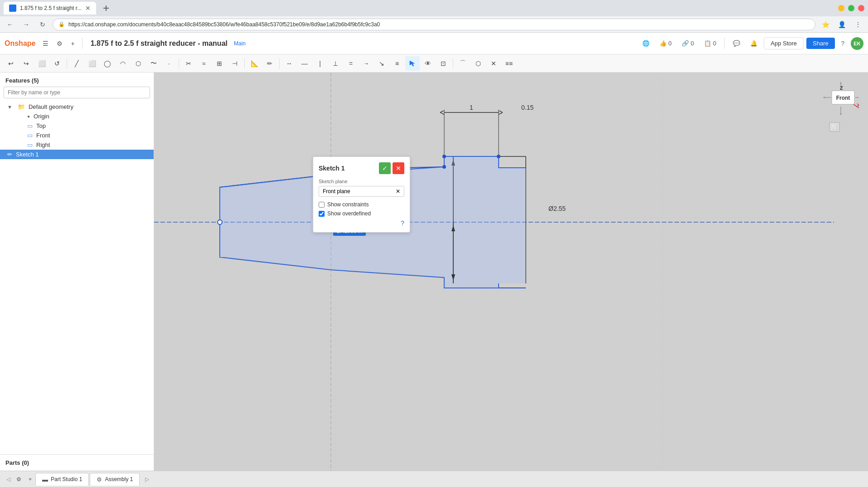 The height and width of the screenshot is (487, 868). What do you see at coordinates (81, 116) in the screenshot?
I see `tree-item-origin: ● Origin` at bounding box center [81, 116].